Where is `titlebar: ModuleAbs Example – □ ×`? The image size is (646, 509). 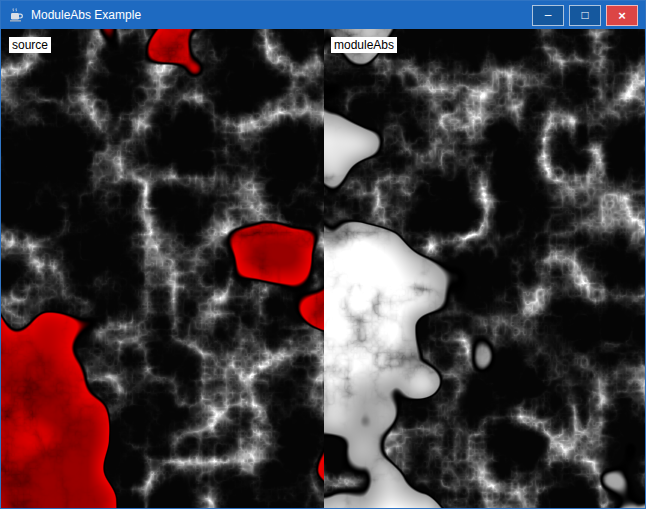 titlebar: ModuleAbs Example – □ × is located at coordinates (323, 15).